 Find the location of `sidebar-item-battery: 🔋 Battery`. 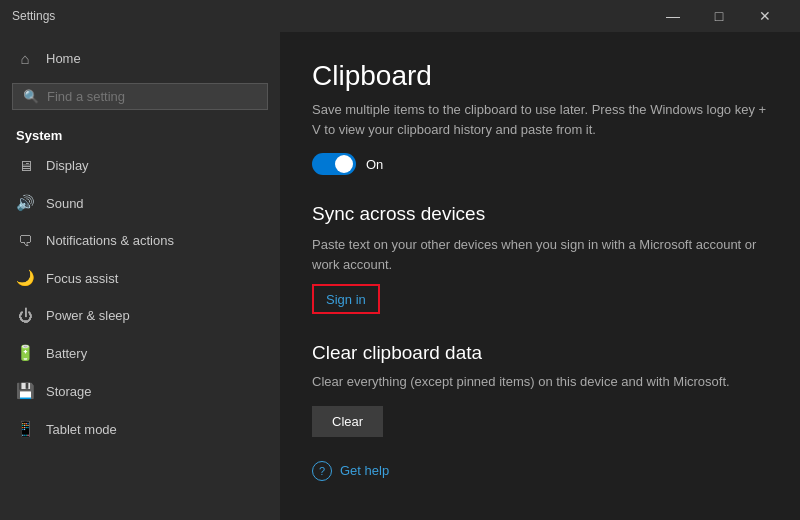

sidebar-item-battery: 🔋 Battery is located at coordinates (140, 353).